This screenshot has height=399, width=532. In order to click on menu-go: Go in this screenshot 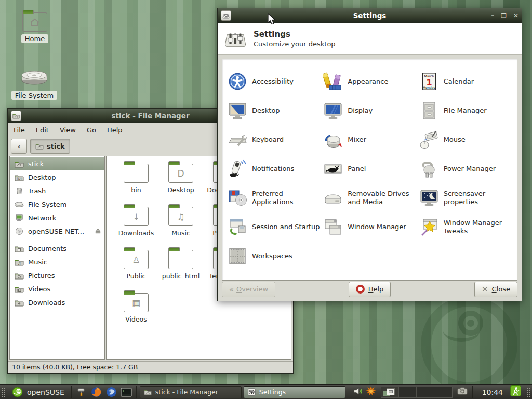, I will do `click(91, 130)`.